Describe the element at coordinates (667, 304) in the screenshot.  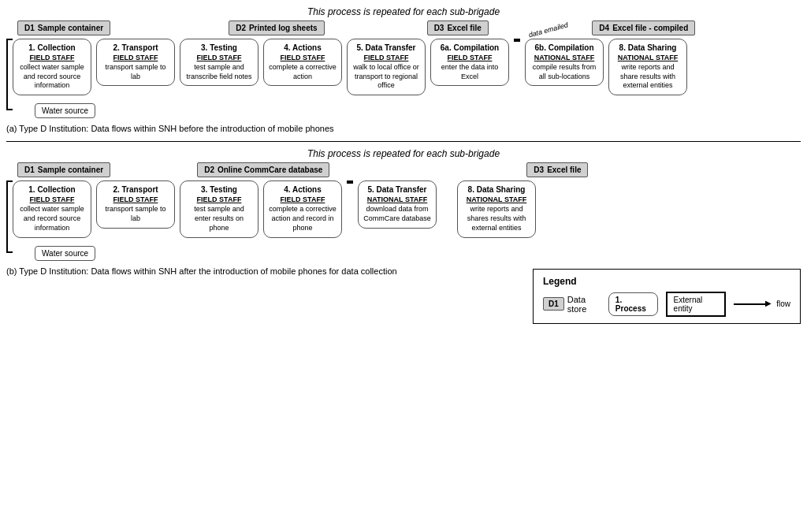
I see `legend-row: D1 Data store 1. Process External entity…` at that location.